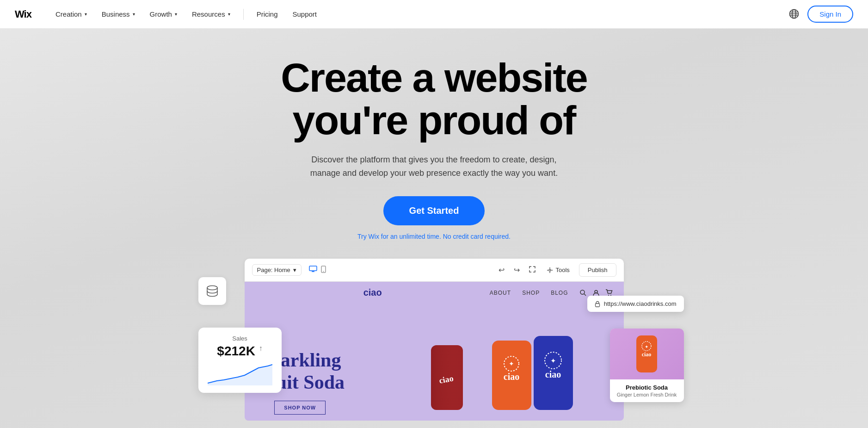 Image resolution: width=868 pixels, height=428 pixels. Describe the element at coordinates (240, 360) in the screenshot. I see `sales-card: Sales $212K ↑` at that location.